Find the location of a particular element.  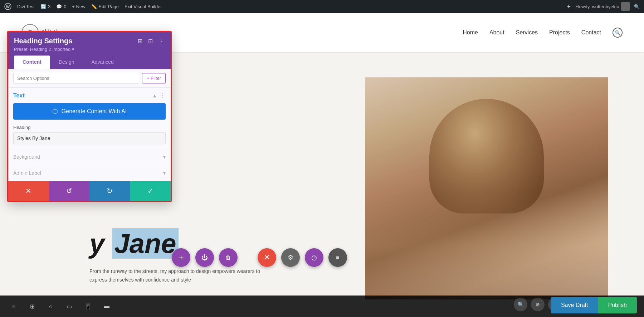

section-title-text: Text is located at coordinates (19, 96).